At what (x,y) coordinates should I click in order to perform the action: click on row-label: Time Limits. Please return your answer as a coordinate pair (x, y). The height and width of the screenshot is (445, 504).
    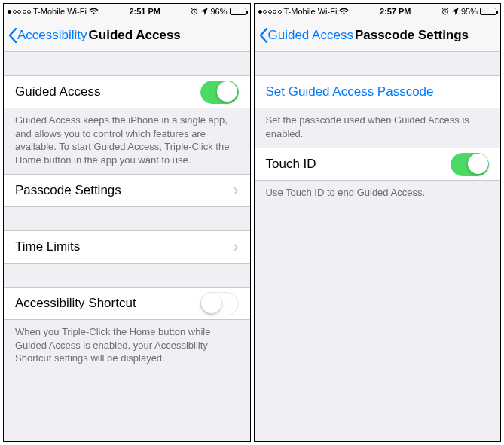
    Looking at the image, I should click on (47, 247).